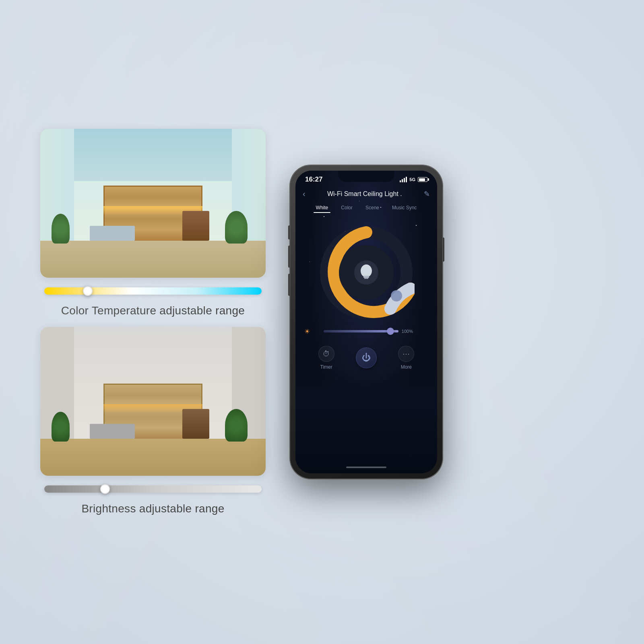 The width and height of the screenshot is (644, 644). What do you see at coordinates (361, 331) in the screenshot?
I see `phone-brightness-slider` at bounding box center [361, 331].